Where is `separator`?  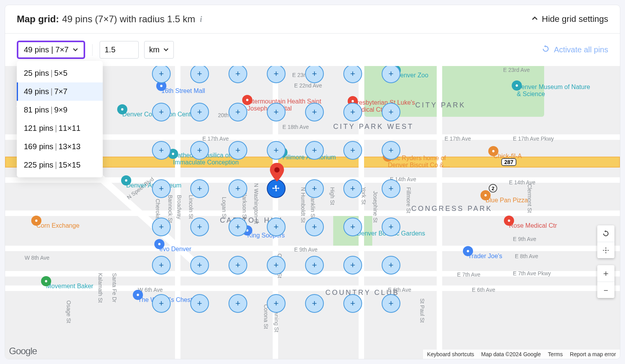
separator is located at coordinates (92, 50).